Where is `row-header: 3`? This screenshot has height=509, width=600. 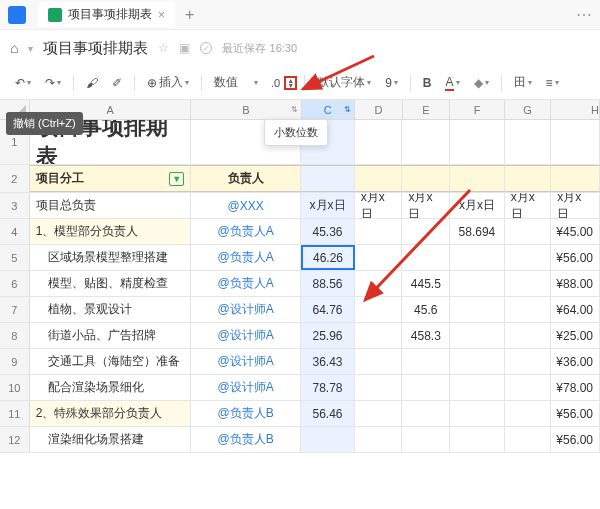
row-header: 3 is located at coordinates (15, 206).